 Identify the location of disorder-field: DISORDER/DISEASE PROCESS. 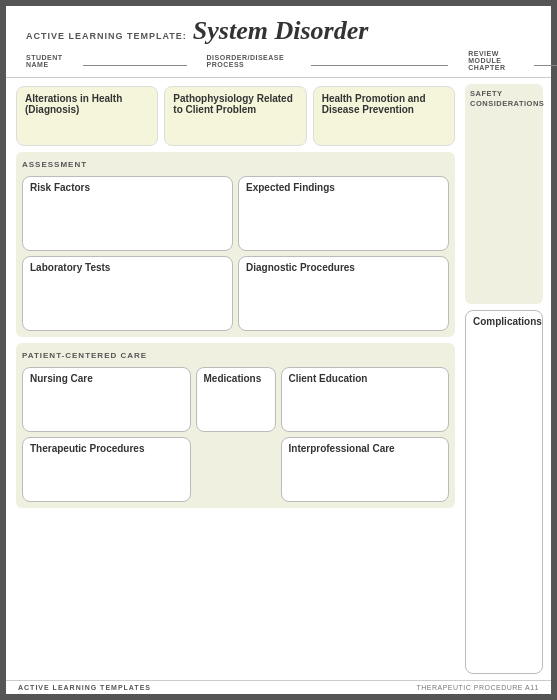
(328, 61).